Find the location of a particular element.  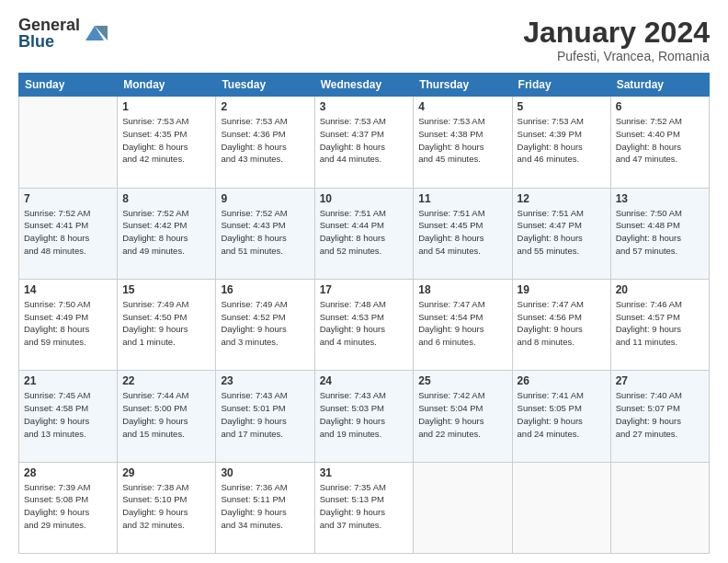

day-info: Sunrise: 7:40 AM Sunset: 5:07 PM Dayligh… is located at coordinates (660, 414).